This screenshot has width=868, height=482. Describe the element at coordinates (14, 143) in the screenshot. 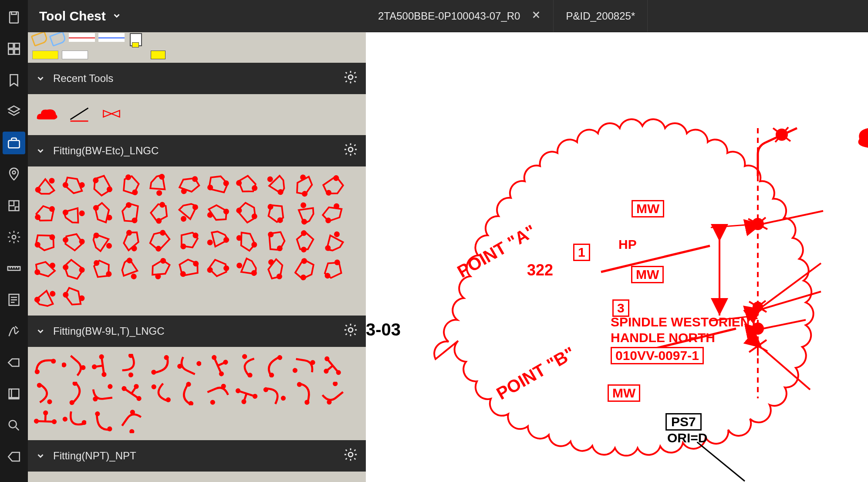

I see `tool-chest-icon` at that location.